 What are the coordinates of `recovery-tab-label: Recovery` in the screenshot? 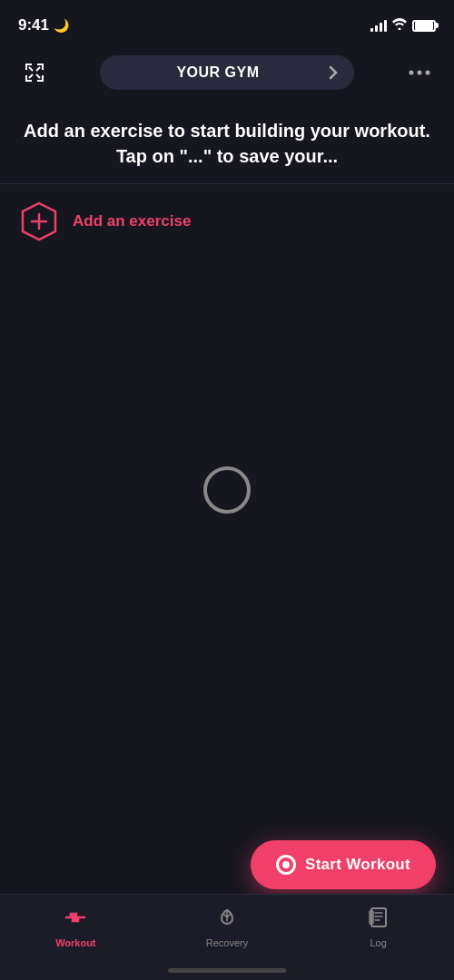 It's located at (227, 943).